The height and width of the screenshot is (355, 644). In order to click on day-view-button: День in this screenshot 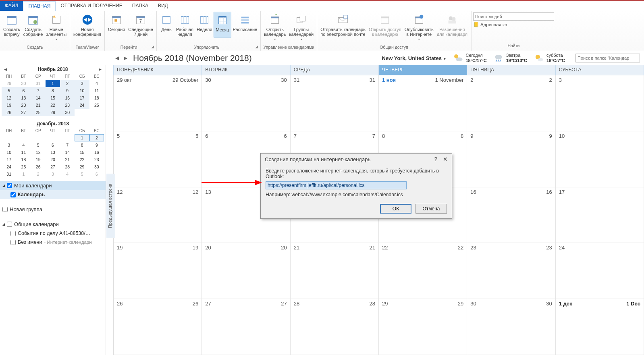, I will do `click(166, 25)`.